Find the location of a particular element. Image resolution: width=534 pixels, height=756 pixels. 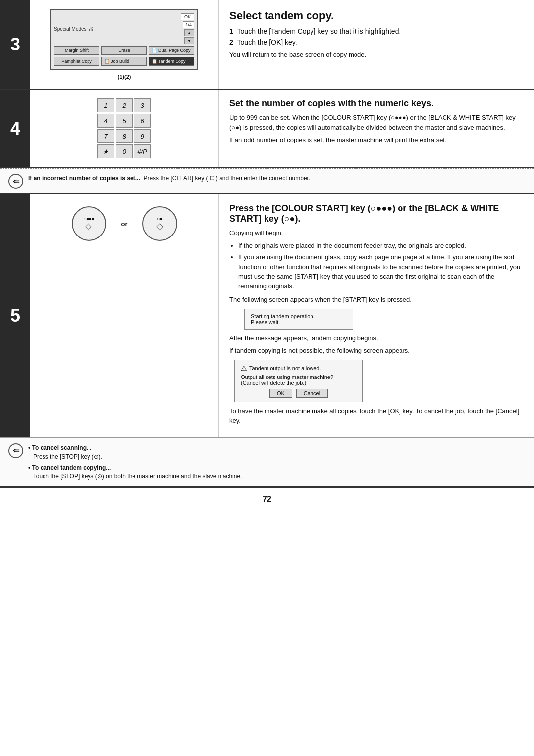

screen-ok-button: OK is located at coordinates (188, 17).